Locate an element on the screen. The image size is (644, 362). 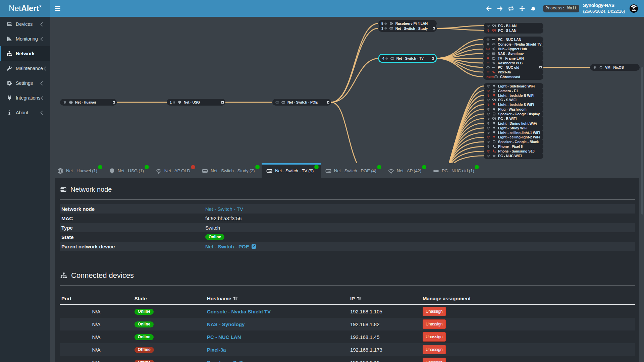
parent-node-link: Net - Switch - POE is located at coordinates (227, 247).